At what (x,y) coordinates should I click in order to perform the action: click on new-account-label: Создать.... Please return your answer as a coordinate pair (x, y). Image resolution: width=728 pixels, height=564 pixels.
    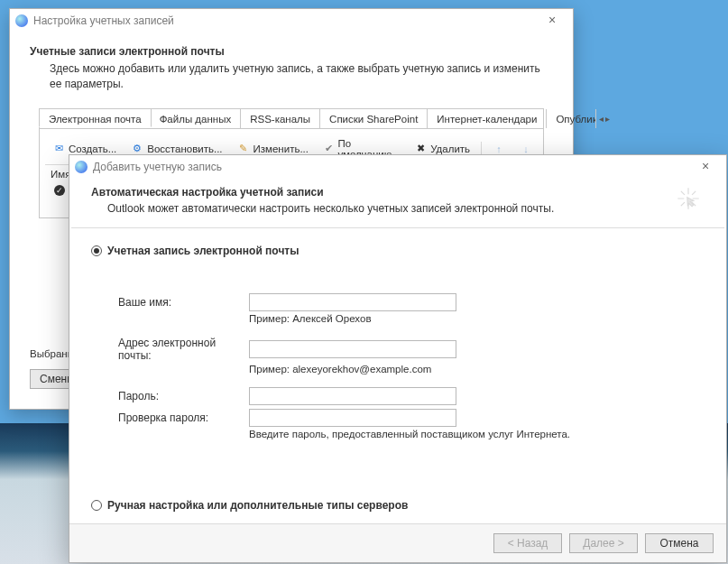
    Looking at the image, I should click on (92, 149).